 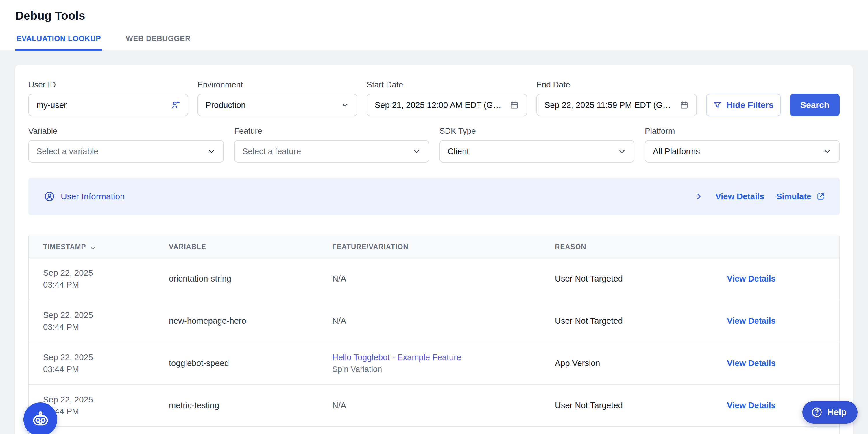 What do you see at coordinates (332, 131) in the screenshot?
I see `feature-label: Feature` at bounding box center [332, 131].